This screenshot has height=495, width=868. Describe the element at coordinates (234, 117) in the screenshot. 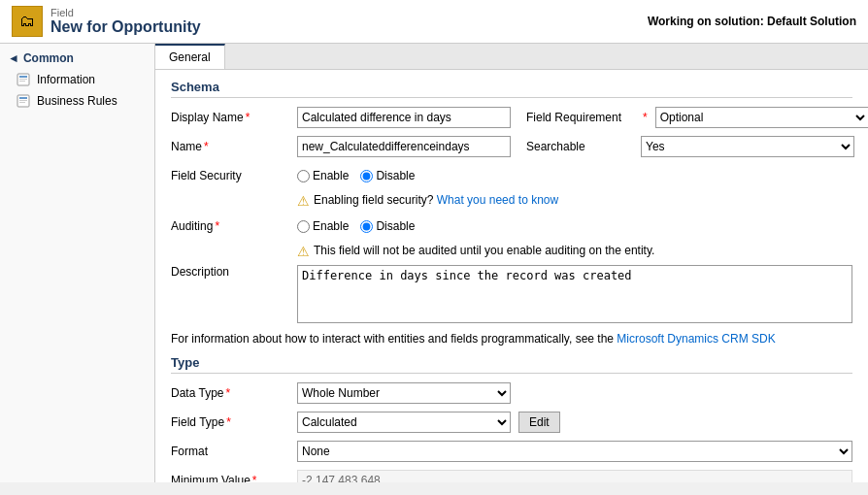

I see `display-name-label: Display Name*` at that location.